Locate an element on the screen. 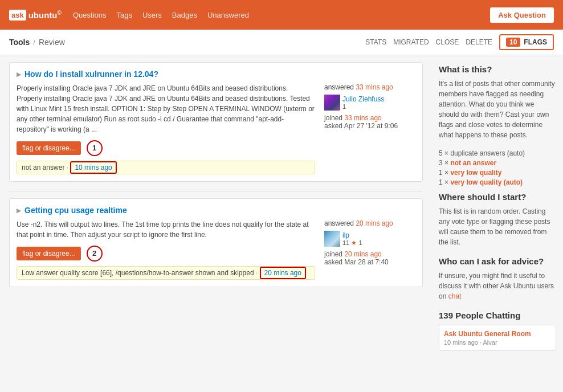  post-2-answered: answered 20 mins ago is located at coordinates (370, 223).